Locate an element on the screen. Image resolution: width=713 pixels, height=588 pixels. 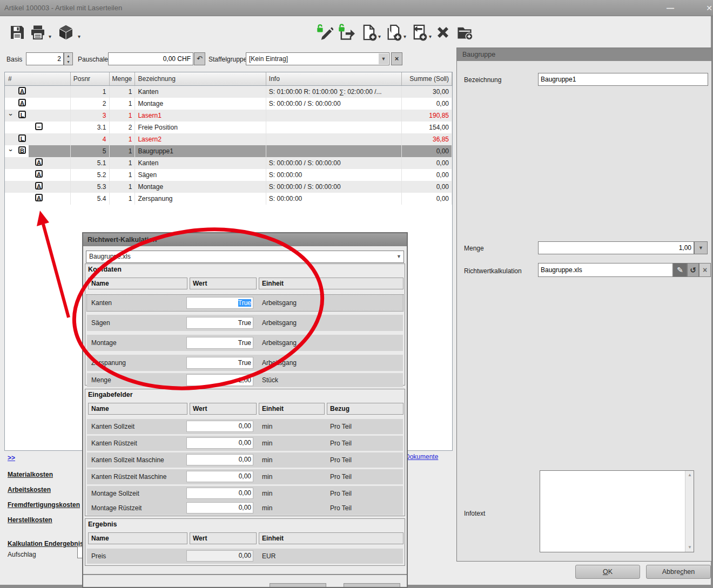
edit-unlock-icon is located at coordinates (325, 32).